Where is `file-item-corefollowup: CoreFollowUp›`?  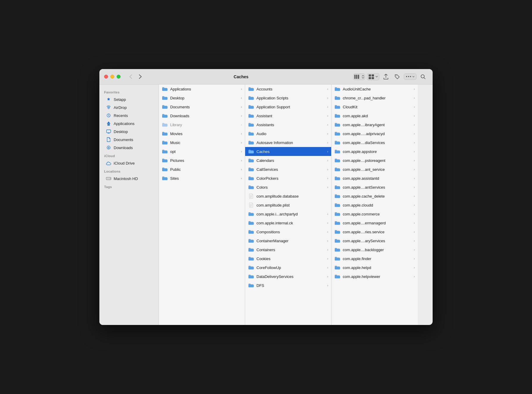
file-item-corefollowup: CoreFollowUp› is located at coordinates (288, 268).